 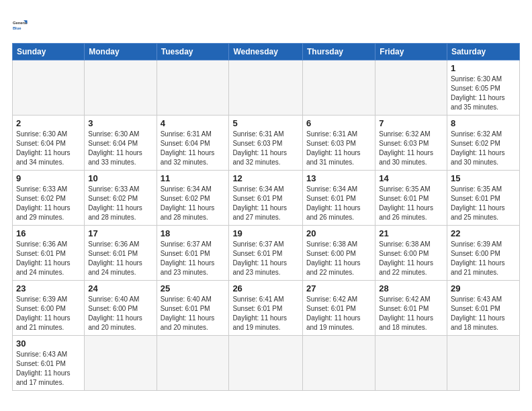 What do you see at coordinates (484, 289) in the screenshot?
I see `day-number: 29` at bounding box center [484, 289].